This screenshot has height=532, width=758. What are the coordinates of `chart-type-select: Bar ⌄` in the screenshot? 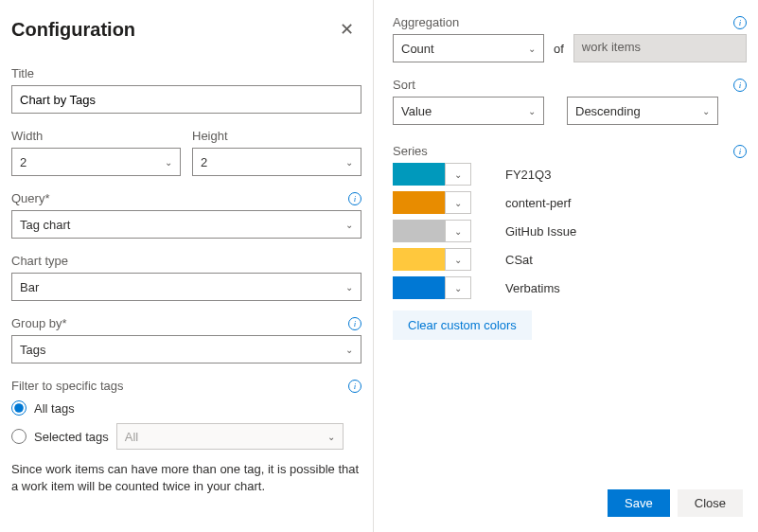 It's located at (186, 287).